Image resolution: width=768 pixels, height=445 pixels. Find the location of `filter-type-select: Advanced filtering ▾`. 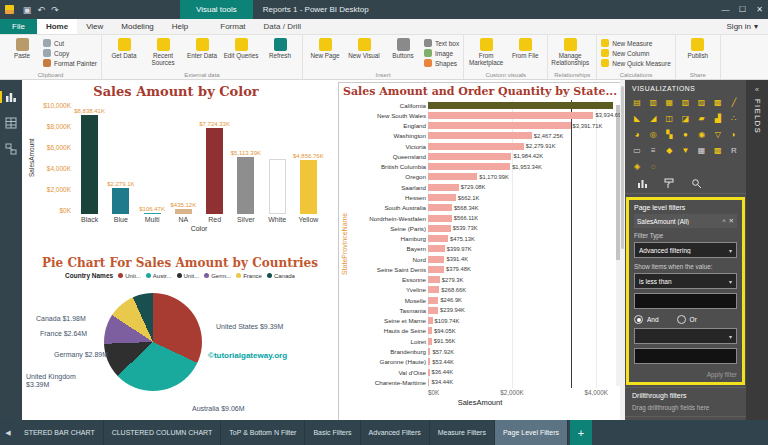

filter-type-select: Advanced filtering ▾ is located at coordinates (686, 250).